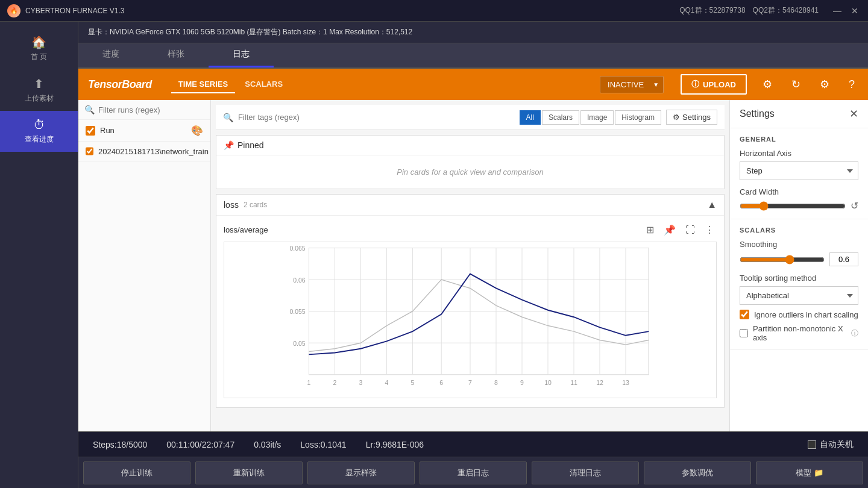 This screenshot has width=868, height=488. What do you see at coordinates (256, 205) in the screenshot?
I see `loss-cards-count: 2 cards` at bounding box center [256, 205].